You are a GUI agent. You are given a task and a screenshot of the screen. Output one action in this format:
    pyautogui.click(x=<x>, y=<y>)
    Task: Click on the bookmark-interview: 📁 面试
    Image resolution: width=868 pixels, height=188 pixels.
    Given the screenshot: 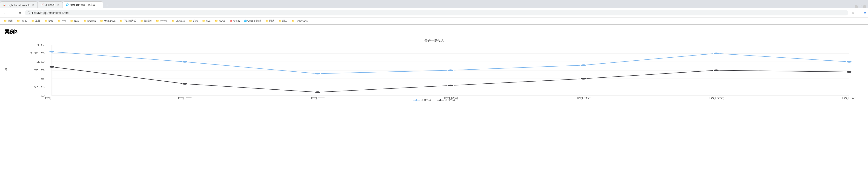 What is the action you would take?
    pyautogui.click(x=270, y=21)
    